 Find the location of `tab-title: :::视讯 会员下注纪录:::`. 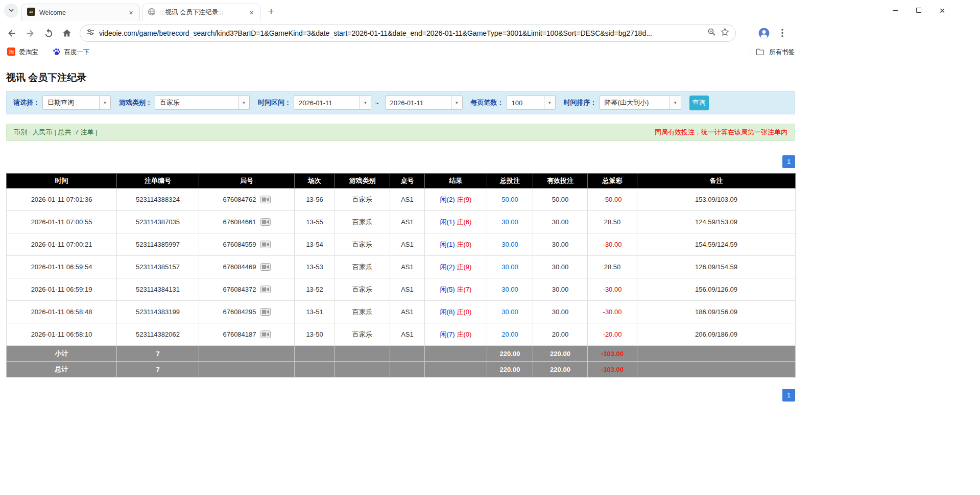

tab-title: :::视讯 会员下注纪录::: is located at coordinates (201, 12).